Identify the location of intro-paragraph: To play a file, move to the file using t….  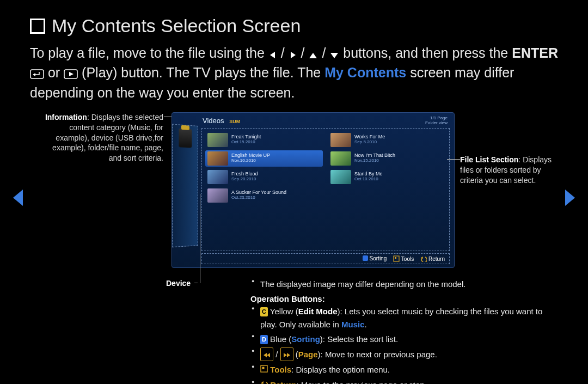
(294, 73).